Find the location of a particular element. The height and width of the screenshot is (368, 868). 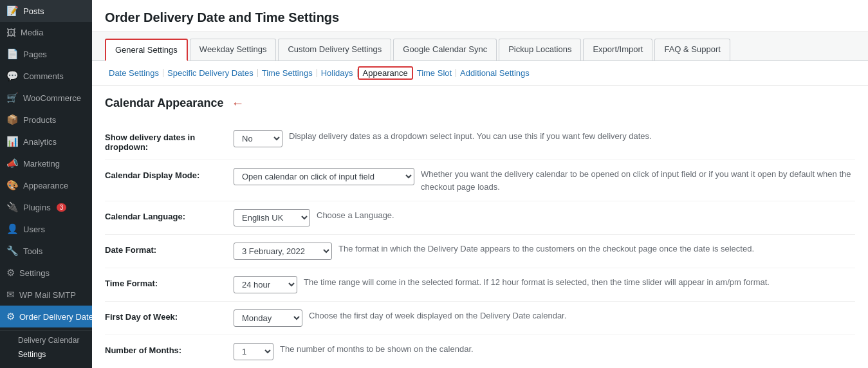

setting-label-time-format: Time Format: is located at coordinates (169, 282).